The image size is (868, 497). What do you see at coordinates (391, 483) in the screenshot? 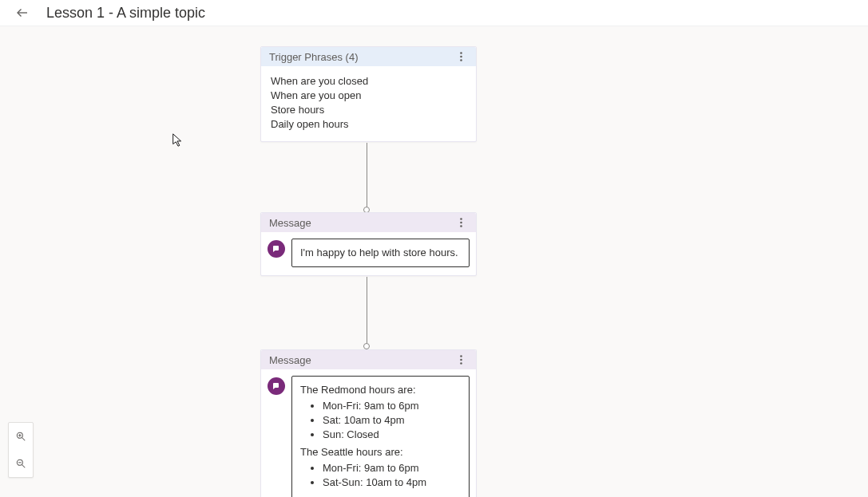
I see `message-bullet: Sat-Sun: 10am to 4pm` at bounding box center [391, 483].